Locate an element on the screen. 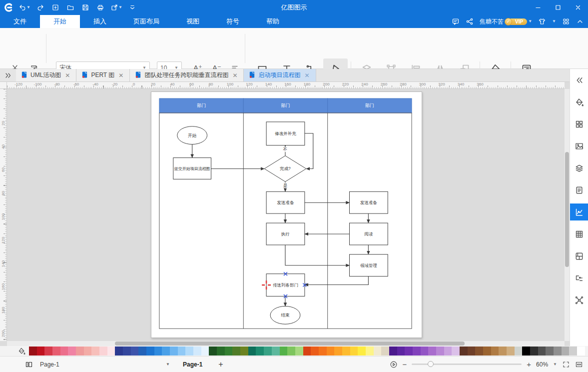  outline-panel-button is located at coordinates (579, 278).